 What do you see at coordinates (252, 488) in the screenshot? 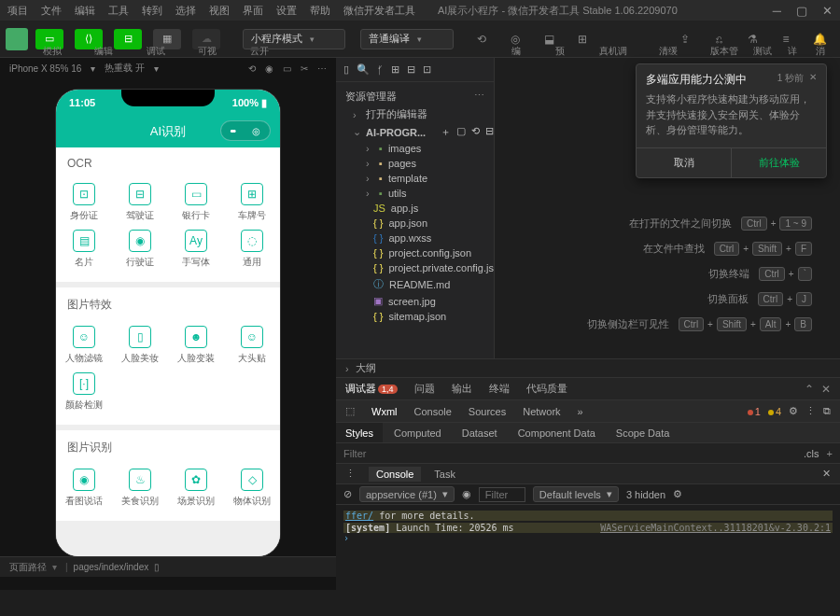
I see `recognize-item: ◇物体识别` at bounding box center [252, 488].